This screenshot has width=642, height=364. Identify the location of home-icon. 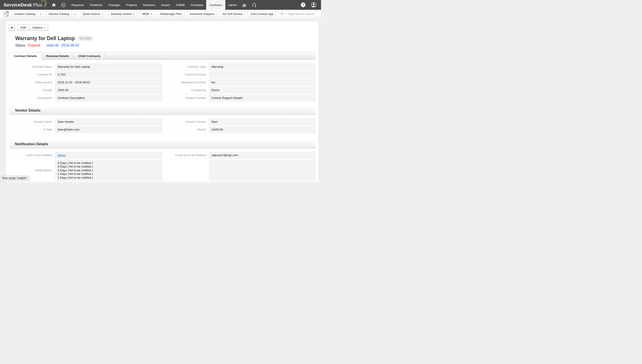
(54, 5).